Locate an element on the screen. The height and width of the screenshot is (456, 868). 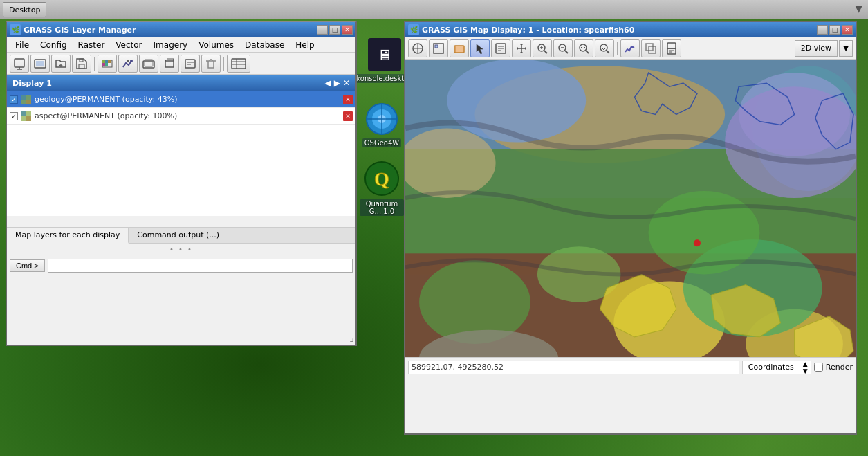
minimize-button: _ is located at coordinates (322, 30).